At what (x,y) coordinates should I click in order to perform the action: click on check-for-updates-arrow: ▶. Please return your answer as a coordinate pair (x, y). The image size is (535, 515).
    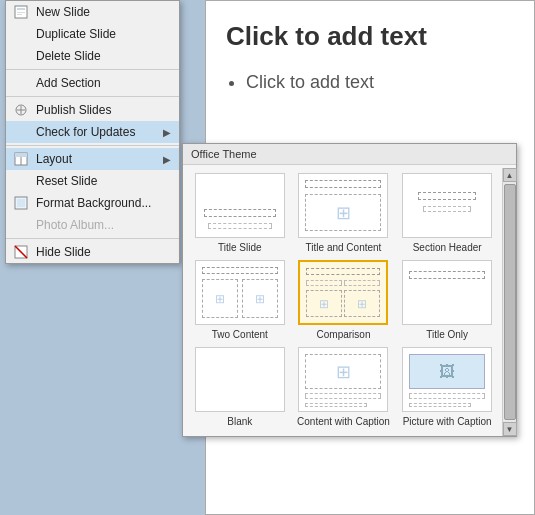
    Looking at the image, I should click on (167, 132).